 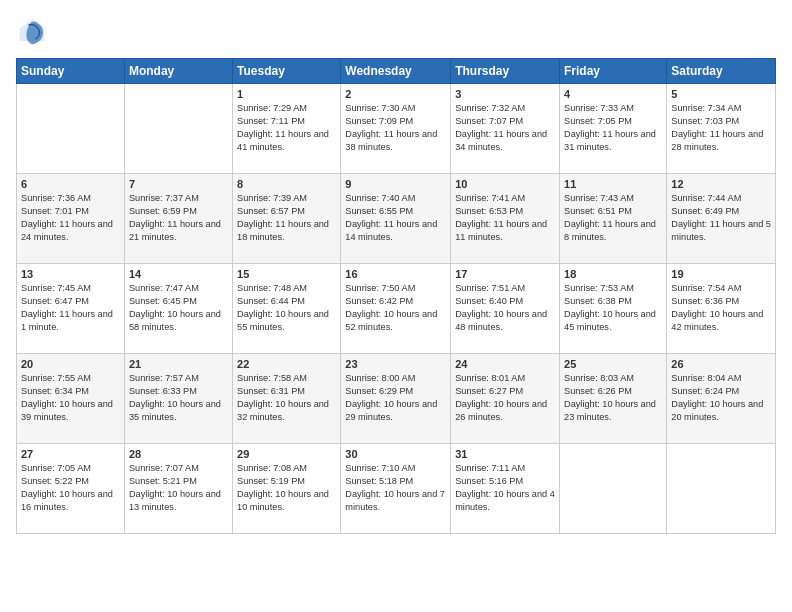 I want to click on day-number: 7, so click(x=178, y=184).